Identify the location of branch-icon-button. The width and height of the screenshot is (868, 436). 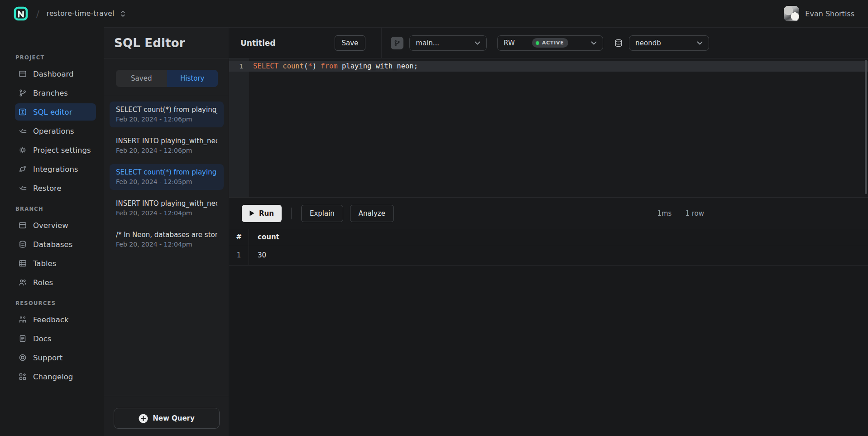
(397, 43).